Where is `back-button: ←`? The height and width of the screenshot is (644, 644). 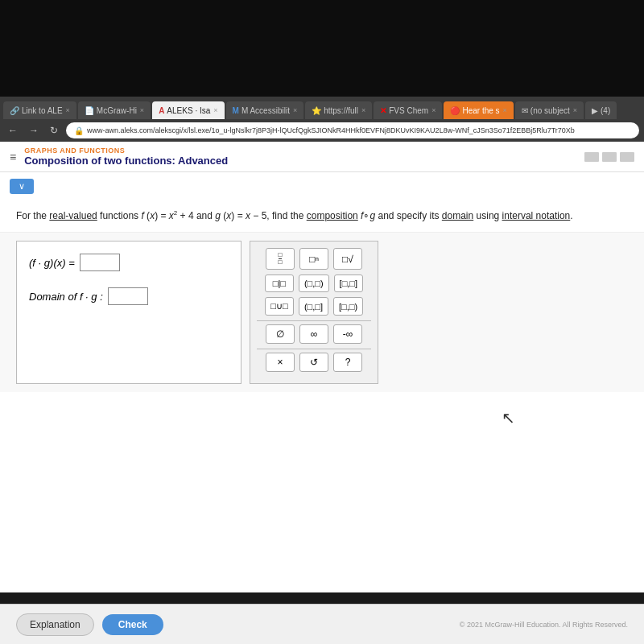
back-button: ← is located at coordinates (13, 130).